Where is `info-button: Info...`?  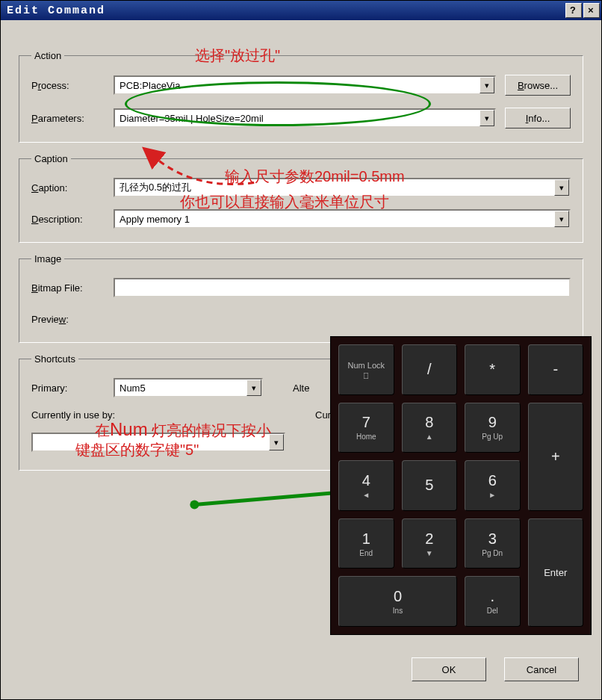 info-button: Info... is located at coordinates (538, 118).